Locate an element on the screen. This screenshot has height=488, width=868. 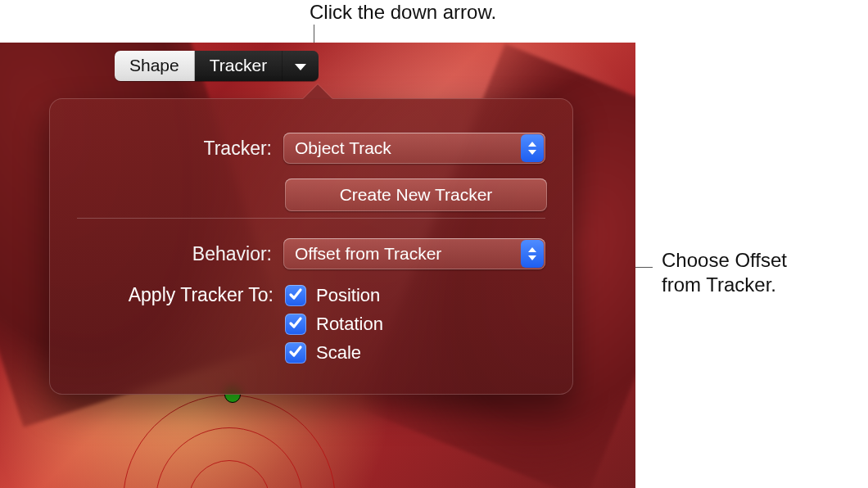
checkbox-position is located at coordinates (296, 296).